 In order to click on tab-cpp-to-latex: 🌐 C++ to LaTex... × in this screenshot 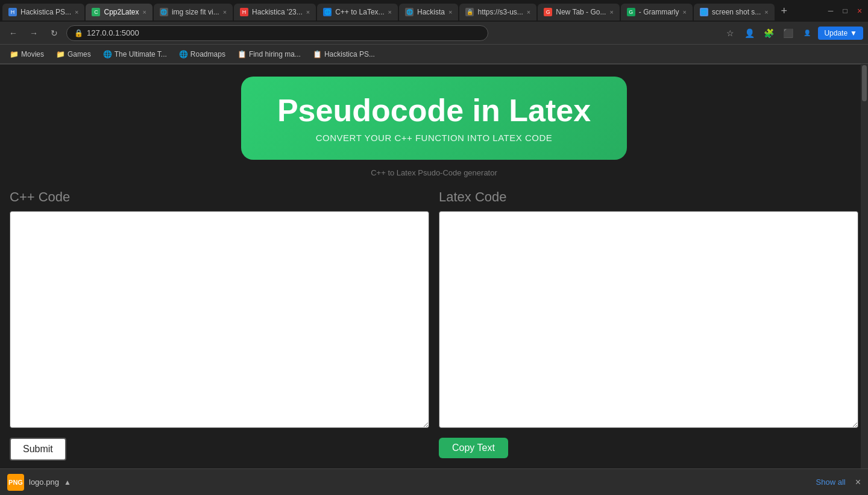, I will do `click(357, 12)`.